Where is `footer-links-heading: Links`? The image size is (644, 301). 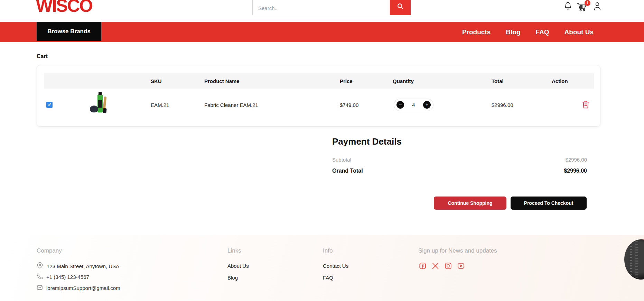 footer-links-heading: Links is located at coordinates (234, 251).